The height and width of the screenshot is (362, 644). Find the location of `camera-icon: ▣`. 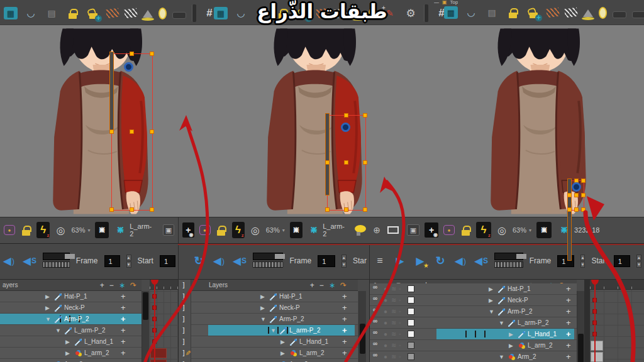

camera-icon: ▣ is located at coordinates (413, 230).